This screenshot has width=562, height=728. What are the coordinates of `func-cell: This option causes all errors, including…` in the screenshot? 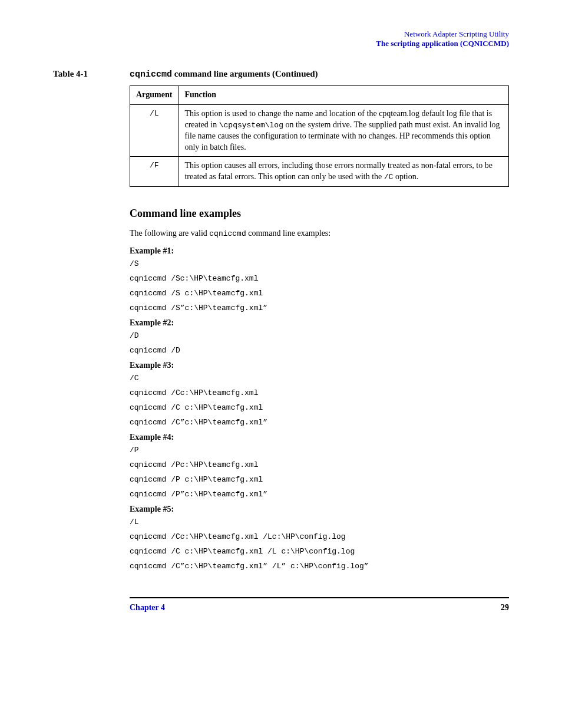 It's located at (344, 172).